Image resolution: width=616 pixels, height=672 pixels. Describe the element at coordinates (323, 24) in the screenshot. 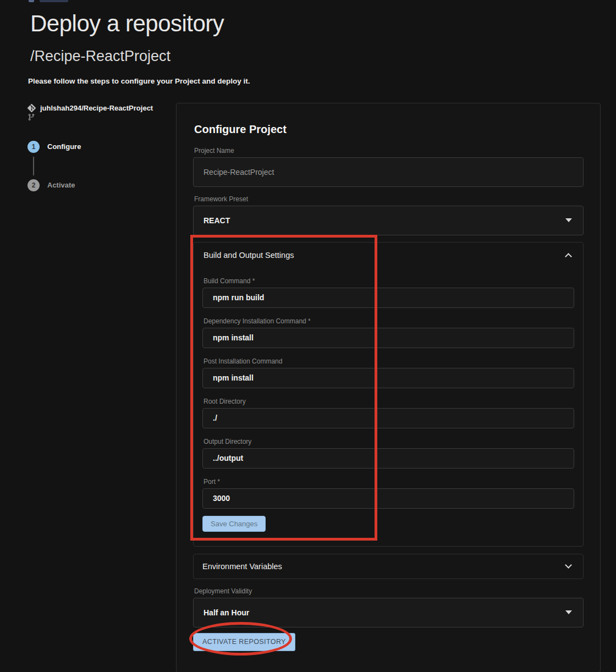

I see `page-title: Deploy a repository` at that location.